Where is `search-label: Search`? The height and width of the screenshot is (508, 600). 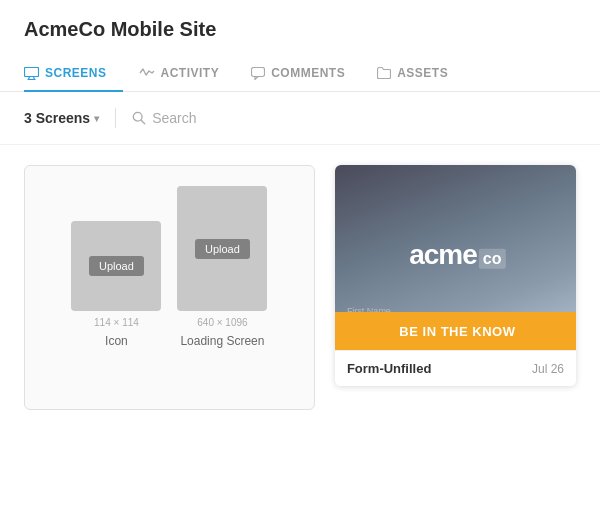 search-label: Search is located at coordinates (174, 118).